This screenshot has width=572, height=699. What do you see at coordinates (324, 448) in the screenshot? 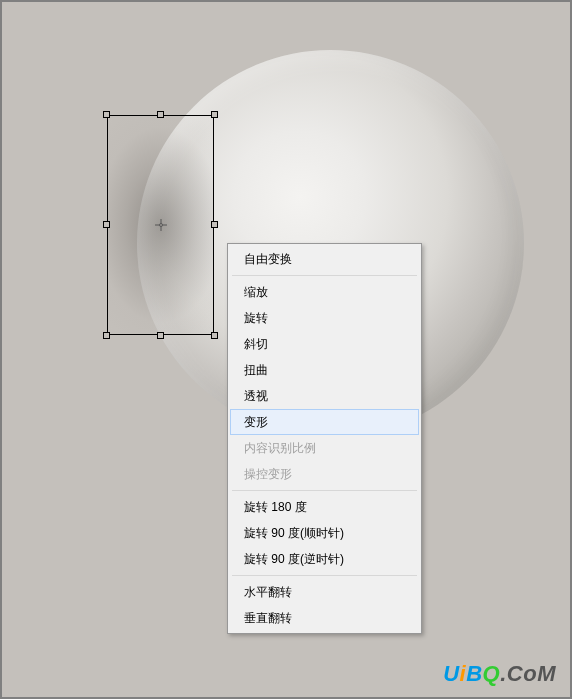
I see `menu-item-content-aware-scale: 内容识别比例` at bounding box center [324, 448].